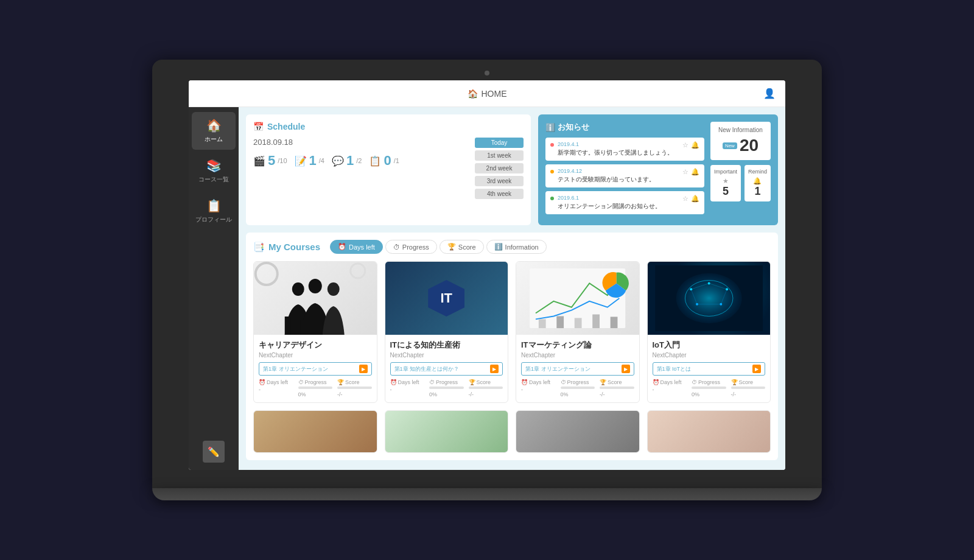 Image resolution: width=974 pixels, height=560 pixels. Describe the element at coordinates (361, 142) in the screenshot. I see `schedule-date: 2018.09.18` at that location.